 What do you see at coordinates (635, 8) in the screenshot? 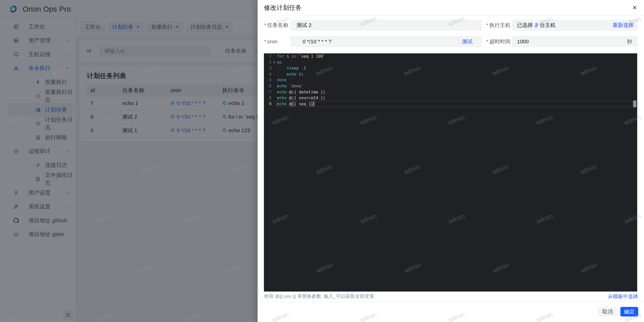
I see `modal-close-icon: ✕` at bounding box center [635, 8].